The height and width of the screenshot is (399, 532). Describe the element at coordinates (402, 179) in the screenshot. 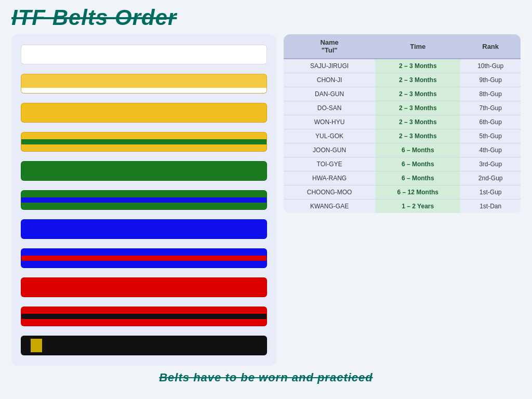

I see `table-row: HWA-RANG6 – Months2nd-Gup` at that location.